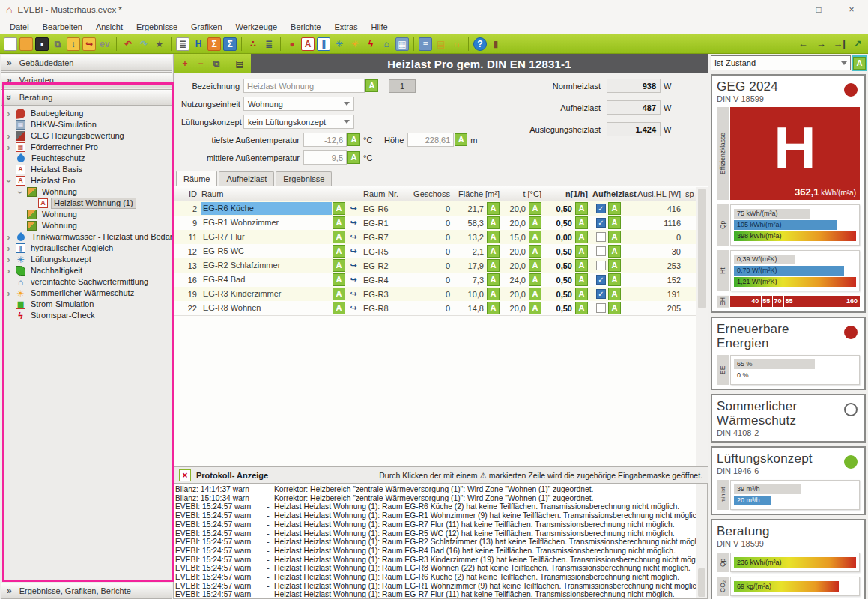 The image size is (868, 599). What do you see at coordinates (109, 27) in the screenshot?
I see `menu-ansicht: Ansicht` at bounding box center [109, 27].